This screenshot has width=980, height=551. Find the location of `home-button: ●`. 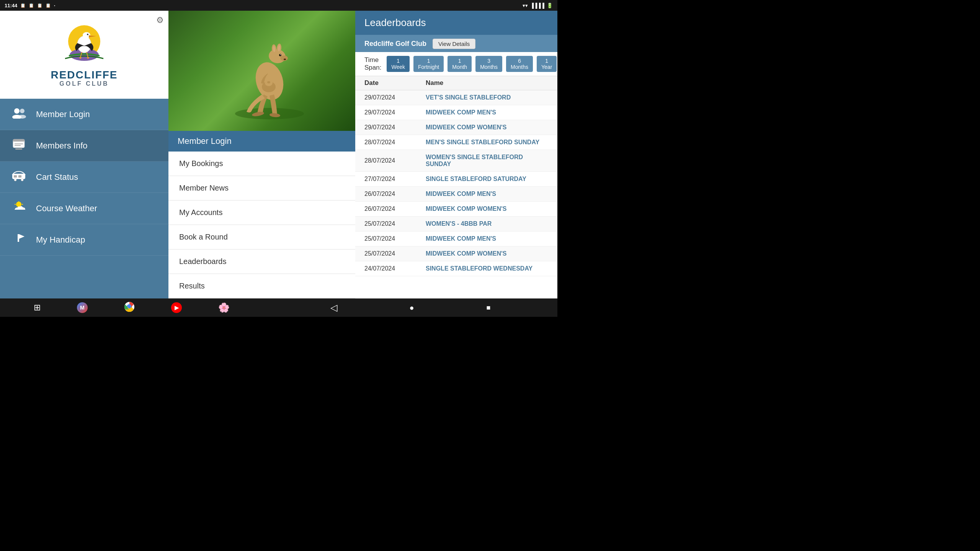

home-button: ● is located at coordinates (412, 308).